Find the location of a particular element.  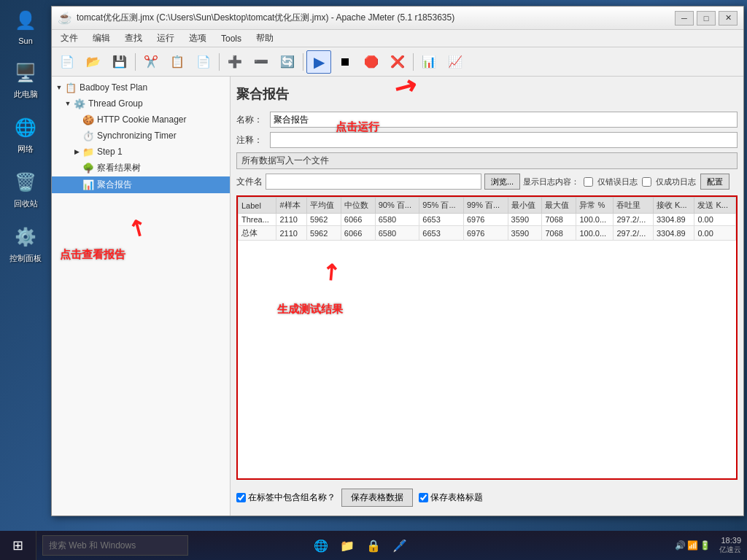

cell-0-3: 6066 is located at coordinates (357, 220).